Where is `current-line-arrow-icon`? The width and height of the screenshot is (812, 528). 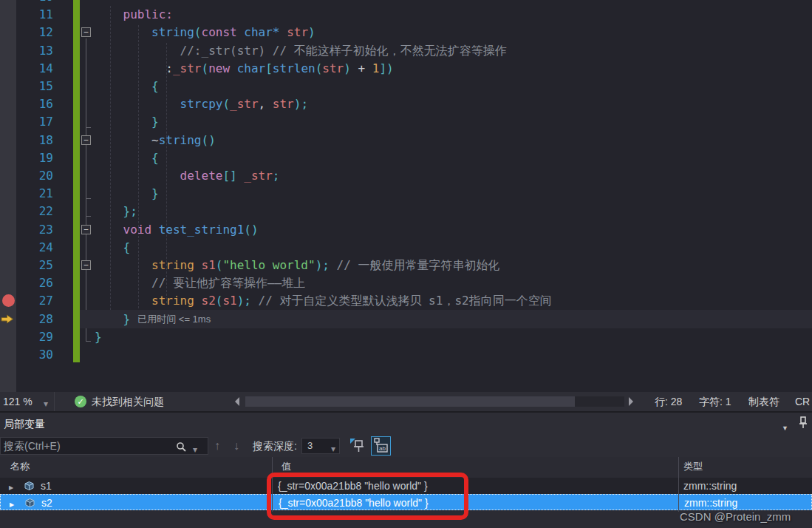 current-line-arrow-icon is located at coordinates (7, 319).